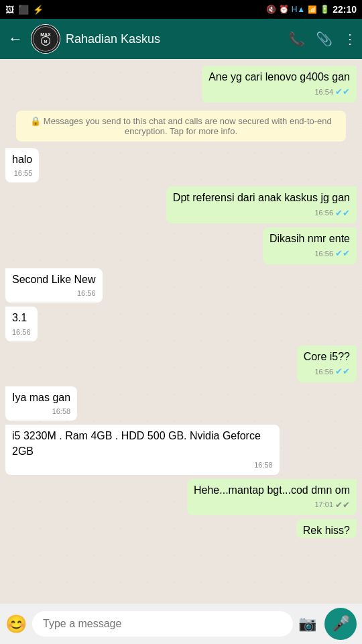 Image resolution: width=362 pixels, height=644 pixels. Describe the element at coordinates (324, 504) in the screenshot. I see `bubble-time: 17:01` at that location.